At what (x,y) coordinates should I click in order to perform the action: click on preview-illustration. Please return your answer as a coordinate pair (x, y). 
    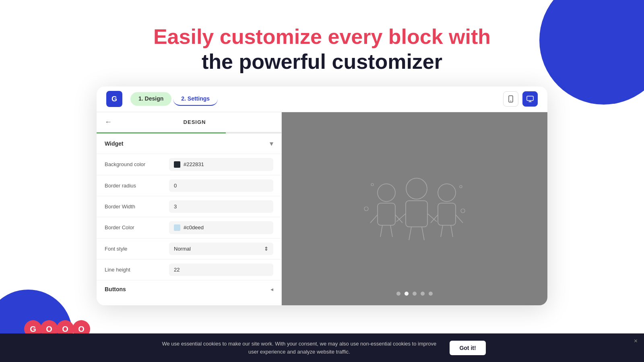
    Looking at the image, I should click on (415, 209).